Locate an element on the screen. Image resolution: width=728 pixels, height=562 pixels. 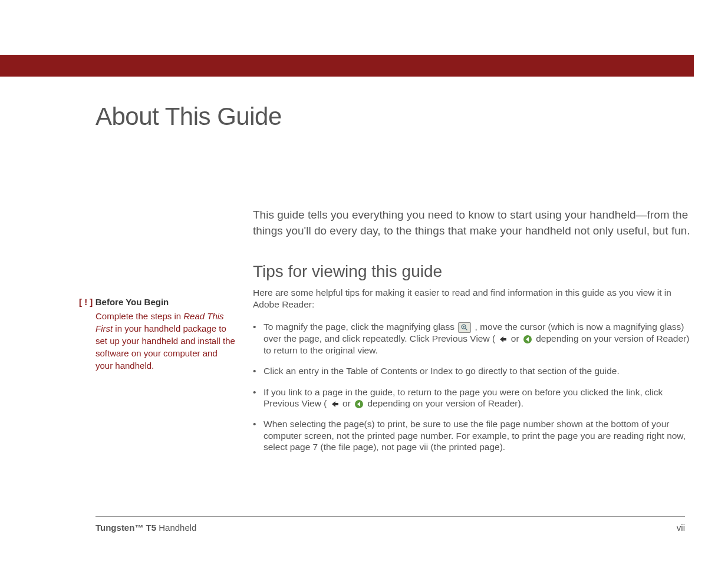
intro-paragraph: This guide tells you everything you need… is located at coordinates (472, 223).